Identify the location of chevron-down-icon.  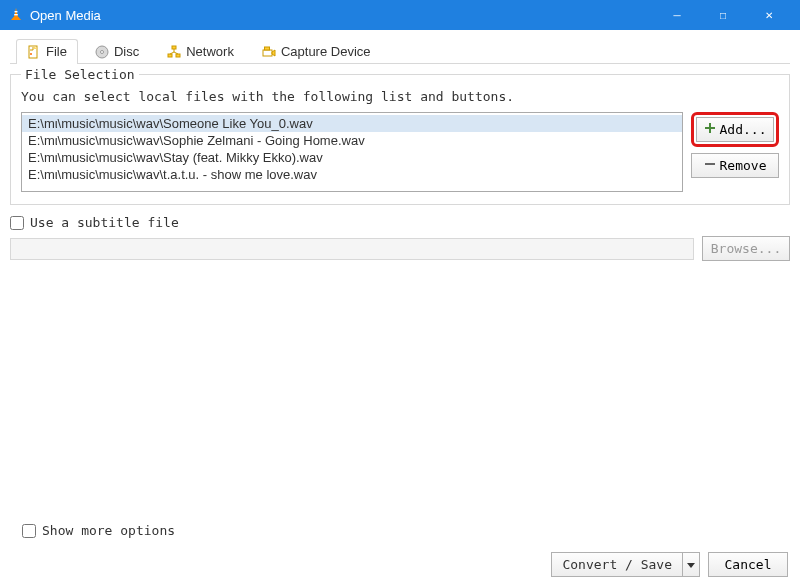
(691, 564).